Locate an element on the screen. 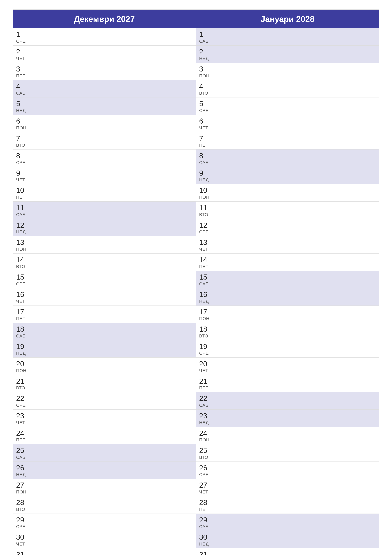  day-name-december-2027-27: ПОН is located at coordinates (104, 492).